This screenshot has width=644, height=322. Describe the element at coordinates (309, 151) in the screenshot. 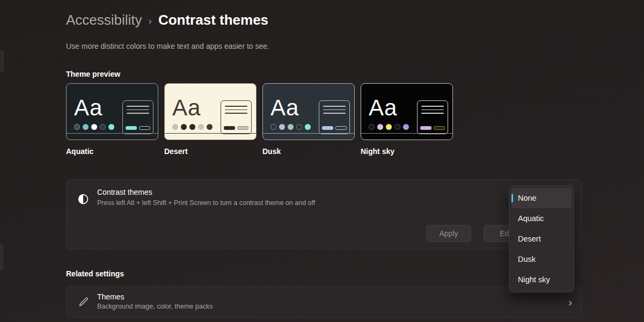

I see `theme-name-label: Dusk` at that location.